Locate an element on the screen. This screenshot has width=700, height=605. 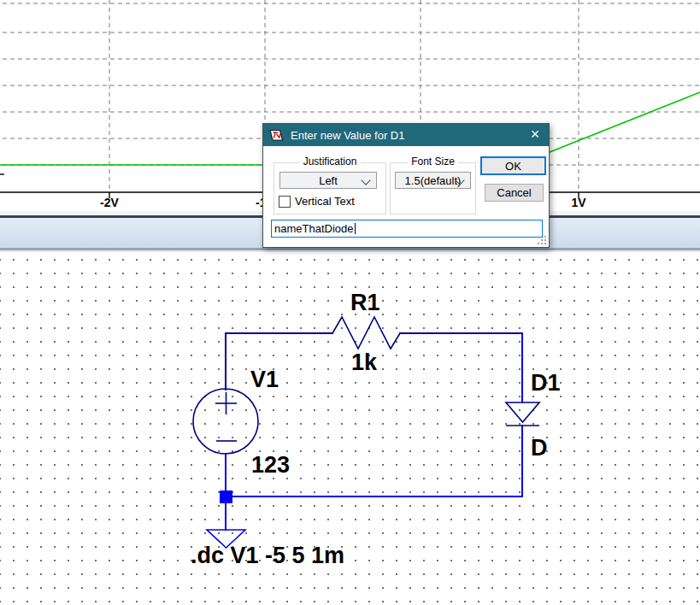
x-axis-label: 1V is located at coordinates (579, 203).